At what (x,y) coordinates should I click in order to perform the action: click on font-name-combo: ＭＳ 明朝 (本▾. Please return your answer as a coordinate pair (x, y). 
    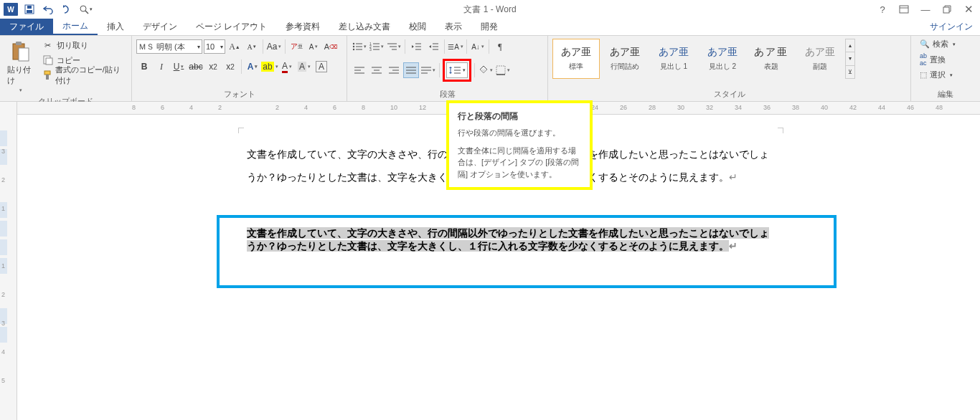
    Looking at the image, I should click on (169, 47).